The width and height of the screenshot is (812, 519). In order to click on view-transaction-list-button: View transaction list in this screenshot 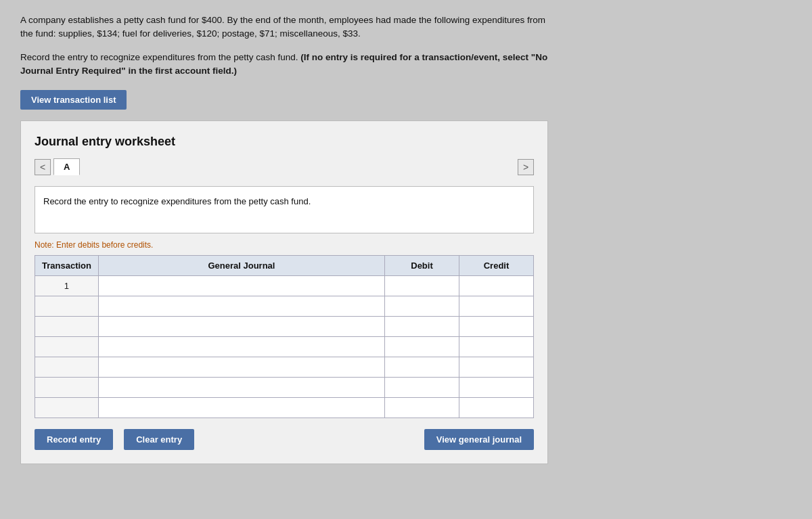, I will do `click(73, 100)`.